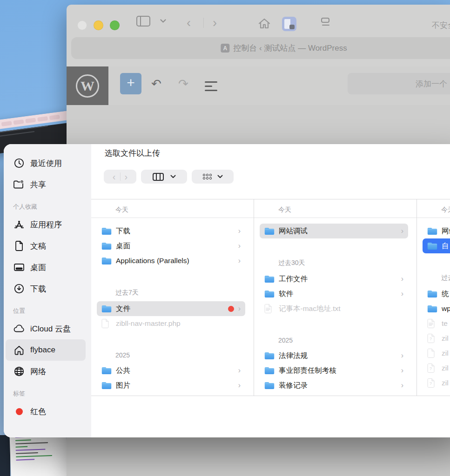 This screenshot has height=476, width=450. What do you see at coordinates (171, 261) in the screenshot?
I see `file-row: Applications (Parallels) ›` at bounding box center [171, 261].